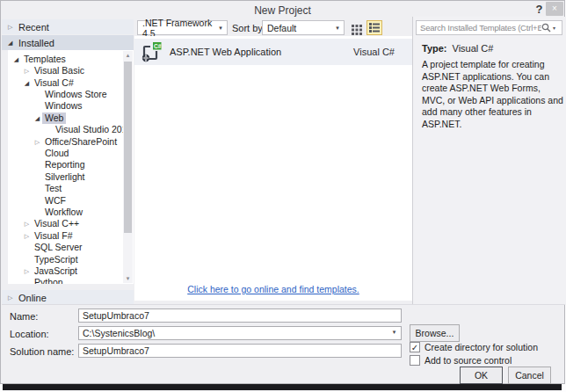 The image size is (566, 392). Describe the element at coordinates (93, 130) in the screenshot. I see `tree-item-label: Visual Studio 2012` at that location.